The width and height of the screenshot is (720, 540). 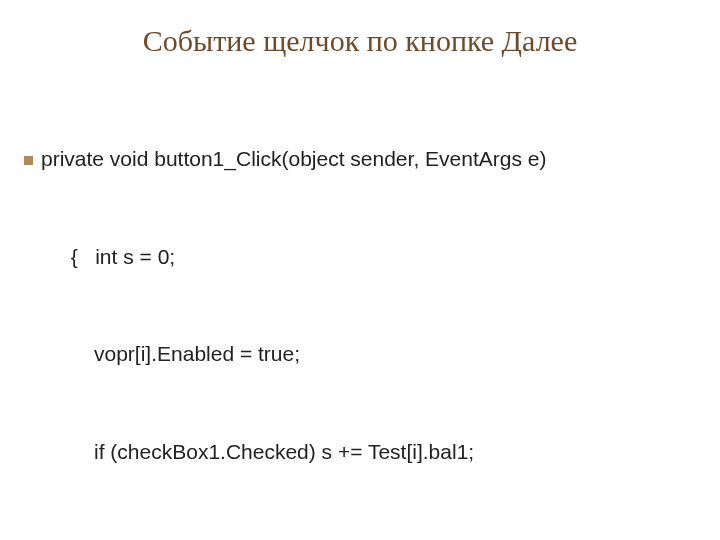 What do you see at coordinates (294, 158) in the screenshot?
I see `code-text: private void button1_Click(object sender…` at bounding box center [294, 158].